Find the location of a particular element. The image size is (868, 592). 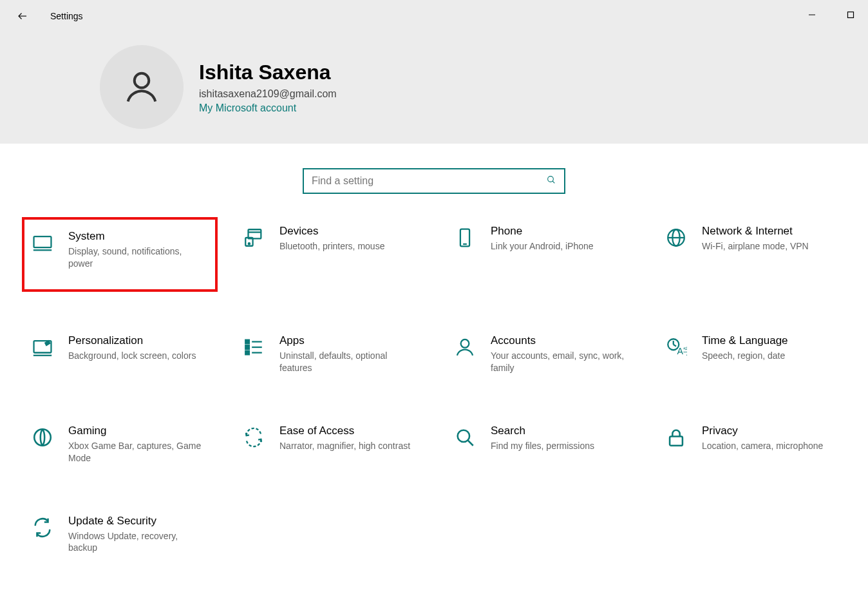

privacy-icon is located at coordinates (676, 437).